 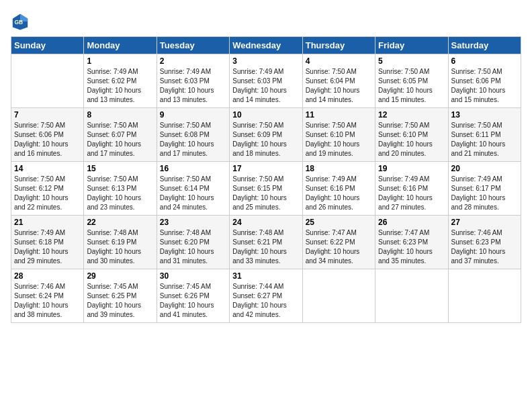 What do you see at coordinates (193, 276) in the screenshot?
I see `day-number: 30` at bounding box center [193, 276].